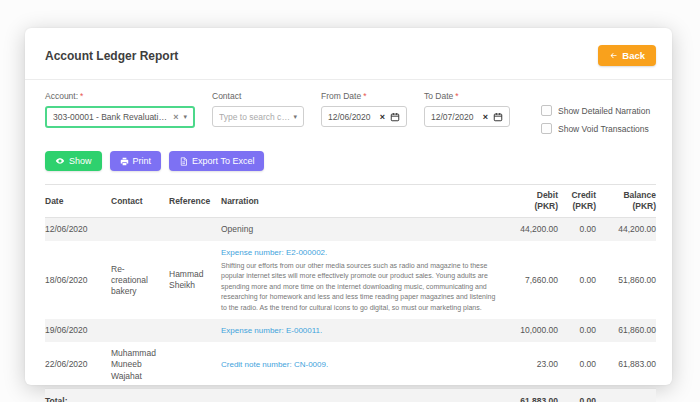 This screenshot has width=700, height=402. Describe the element at coordinates (366, 230) in the screenshot. I see `cell-narration: Opening` at that location.